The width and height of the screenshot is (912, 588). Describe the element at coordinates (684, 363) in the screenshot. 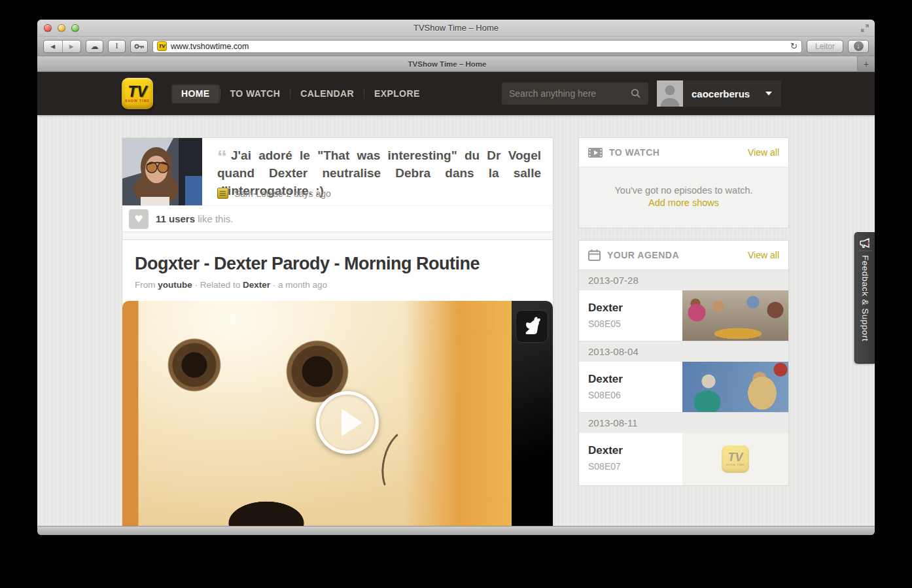

I see `agenda-panel: YOUR AGENDA View all 2013-07-28 Dexter S…` at that location.